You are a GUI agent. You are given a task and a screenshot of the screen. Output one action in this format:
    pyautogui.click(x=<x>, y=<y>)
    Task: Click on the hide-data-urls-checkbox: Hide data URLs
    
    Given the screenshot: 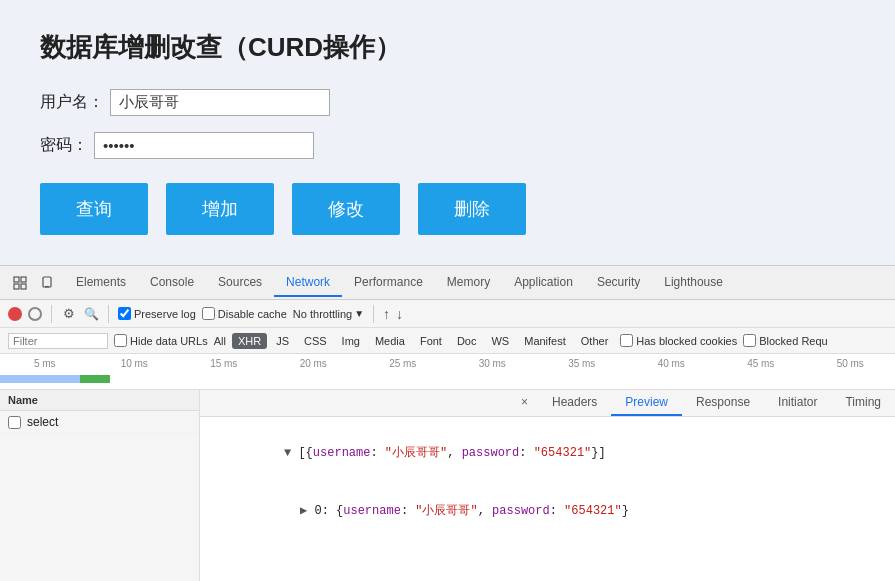 What is the action you would take?
    pyautogui.click(x=161, y=340)
    